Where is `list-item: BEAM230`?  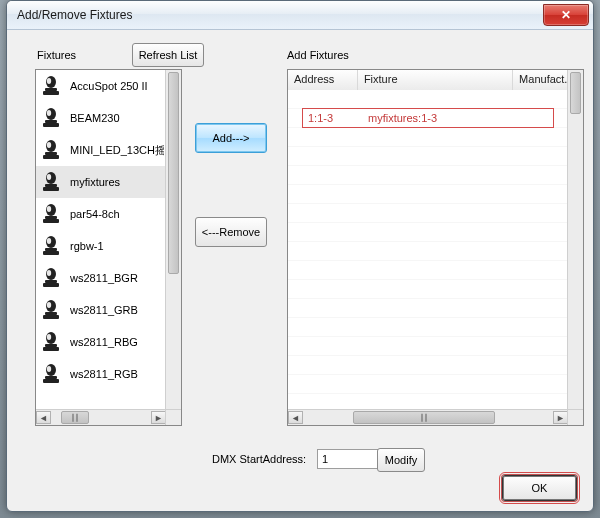
list-item: BEAM230 is located at coordinates (101, 118).